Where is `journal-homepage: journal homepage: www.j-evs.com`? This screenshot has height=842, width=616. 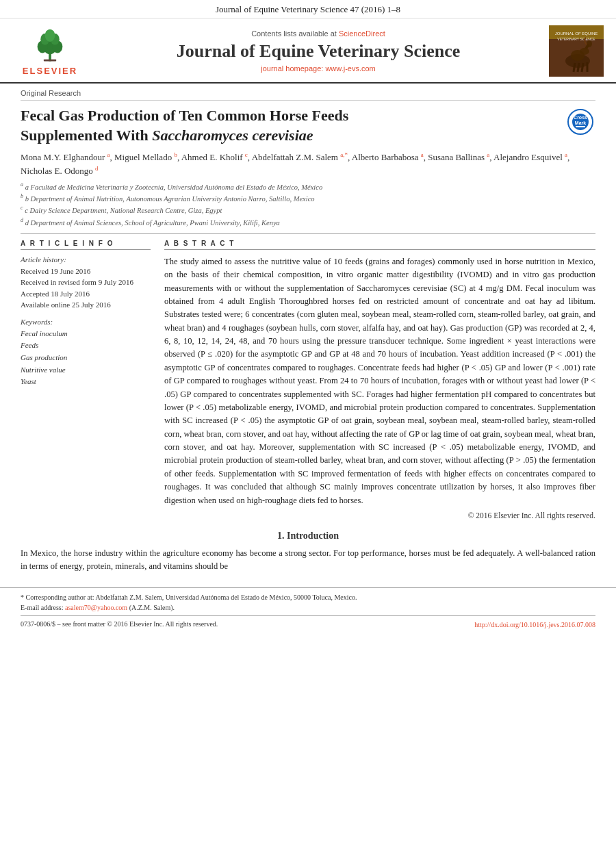
journal-homepage: journal homepage: www.j-evs.com is located at coordinates (318, 68).